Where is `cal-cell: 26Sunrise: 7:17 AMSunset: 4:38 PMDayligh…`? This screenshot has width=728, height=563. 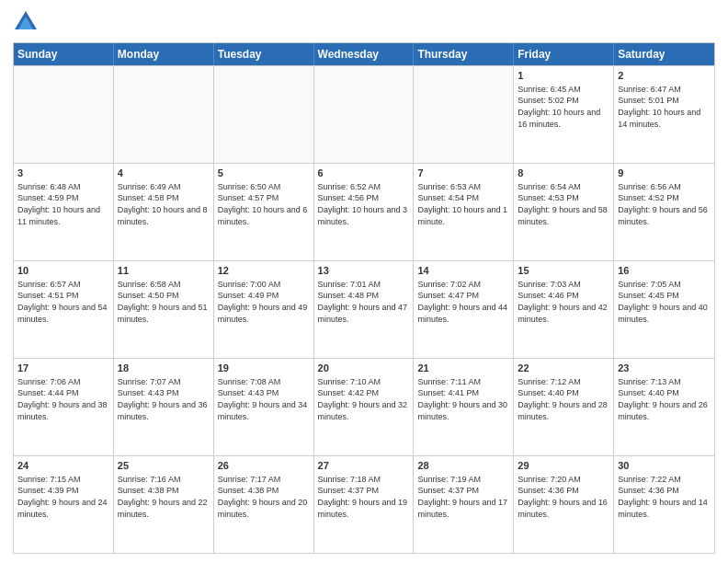
cal-cell: 26Sunrise: 7:17 AMSunset: 4:38 PMDayligh… is located at coordinates (265, 504).